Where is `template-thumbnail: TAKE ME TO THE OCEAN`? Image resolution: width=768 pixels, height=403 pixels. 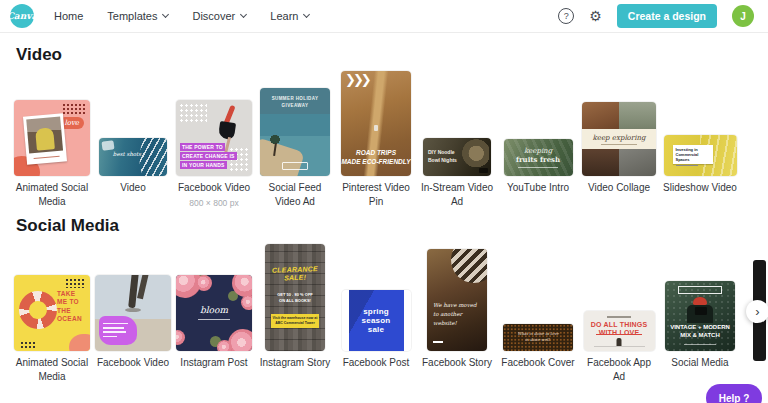 template-thumbnail: TAKE ME TO THE OCEAN is located at coordinates (52, 313).